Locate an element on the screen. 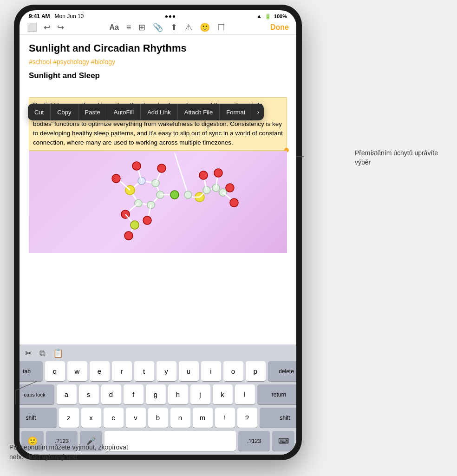 Image resolution: width=457 pixels, height=476 pixels. key-c: c is located at coordinates (113, 417).